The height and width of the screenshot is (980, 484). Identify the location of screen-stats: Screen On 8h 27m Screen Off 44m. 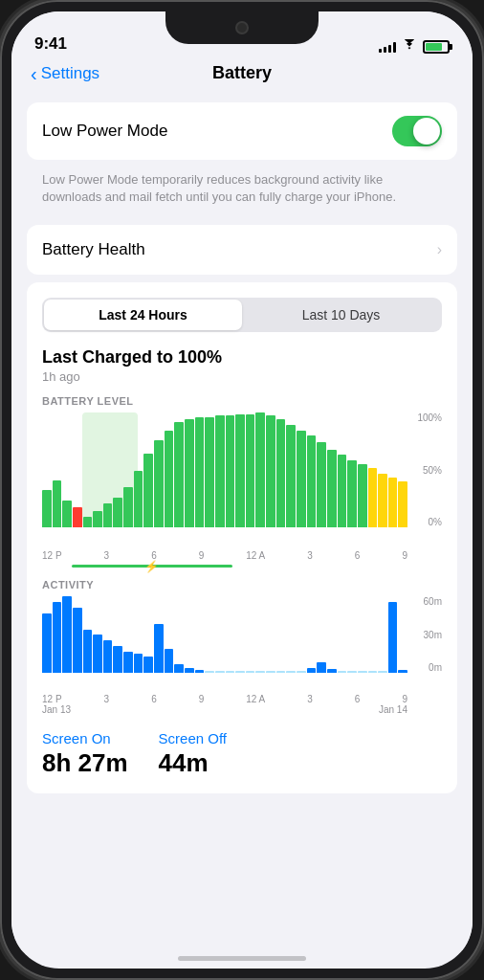
(242, 754).